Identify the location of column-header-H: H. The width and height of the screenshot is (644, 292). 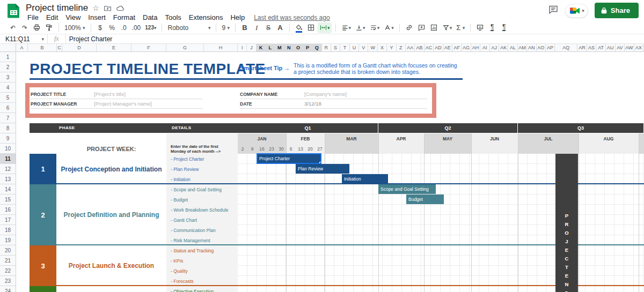
(221, 48).